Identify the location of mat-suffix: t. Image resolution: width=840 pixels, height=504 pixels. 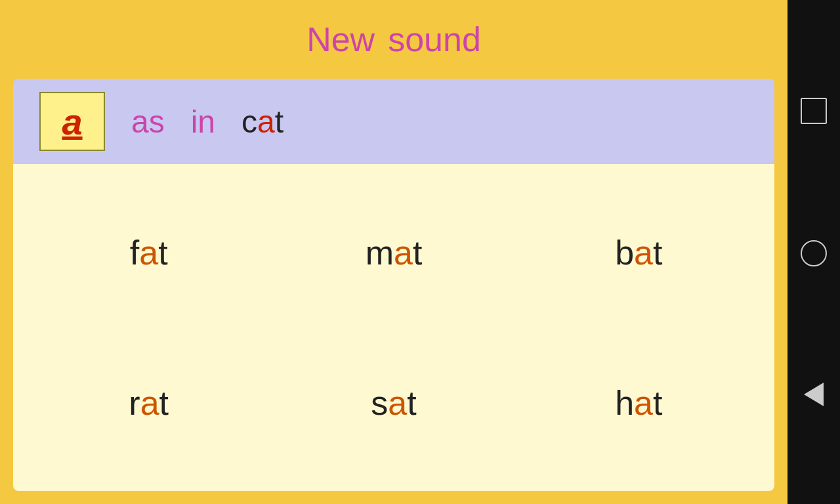
(417, 253).